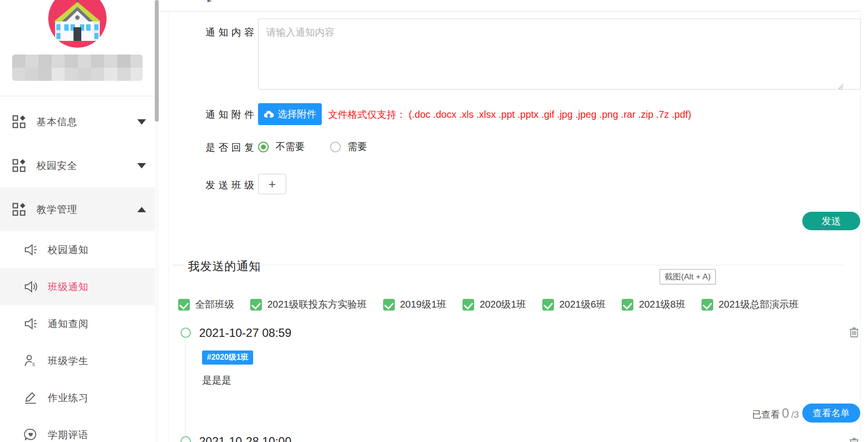 This screenshot has height=442, width=868. Describe the element at coordinates (77, 166) in the screenshot. I see `sidebar-item-campus-safety: 校园安全` at that location.